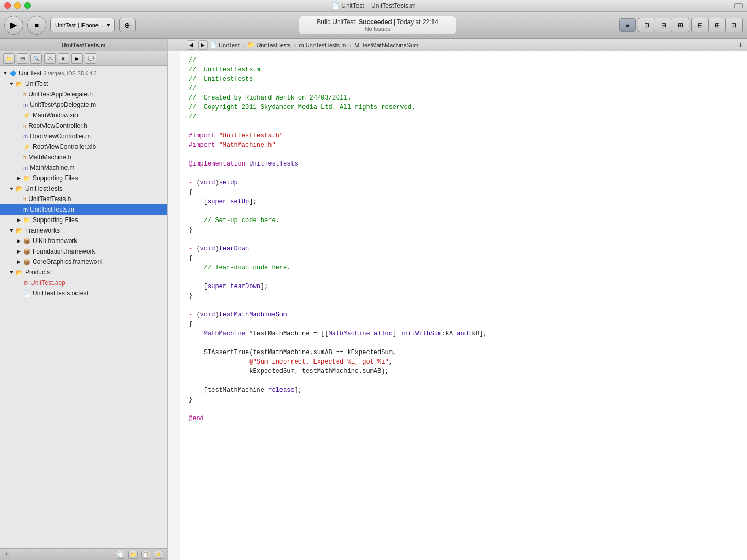 The width and height of the screenshot is (747, 560). What do you see at coordinates (7, 554) in the screenshot?
I see `add-item-btn: +` at bounding box center [7, 554].